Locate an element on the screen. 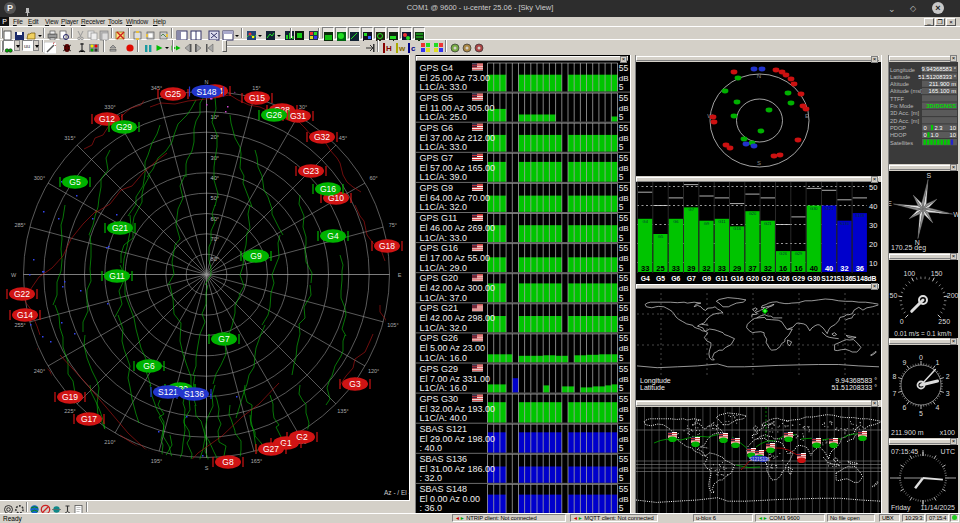 The height and width of the screenshot is (523, 960). svg-text: G11 is located at coordinates (117, 276).